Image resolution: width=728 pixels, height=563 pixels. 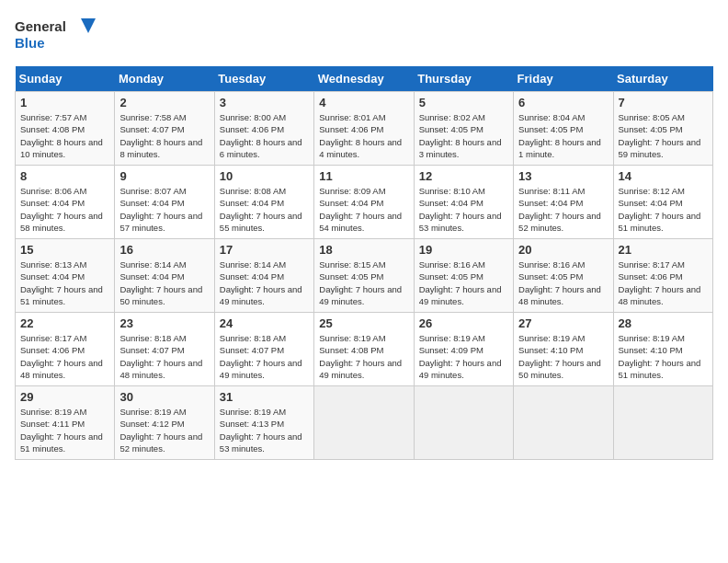 I want to click on day-of-week-header: Wednesday, so click(x=364, y=79).